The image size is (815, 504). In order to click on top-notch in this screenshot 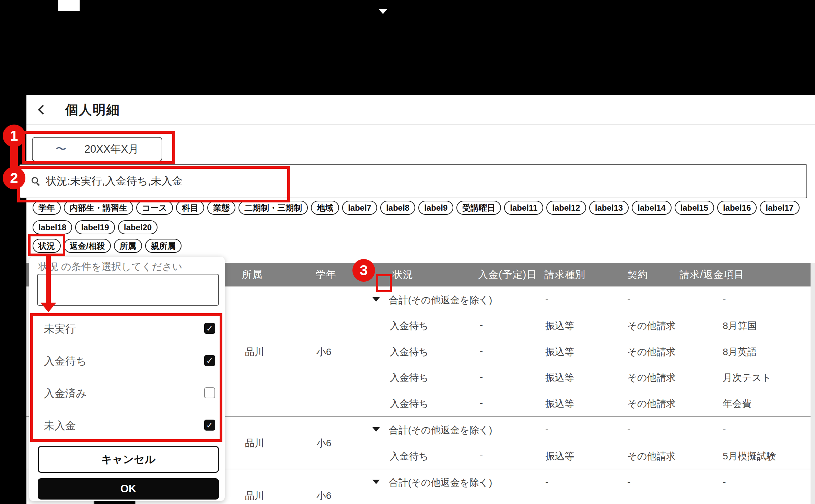, I will do `click(69, 5)`.